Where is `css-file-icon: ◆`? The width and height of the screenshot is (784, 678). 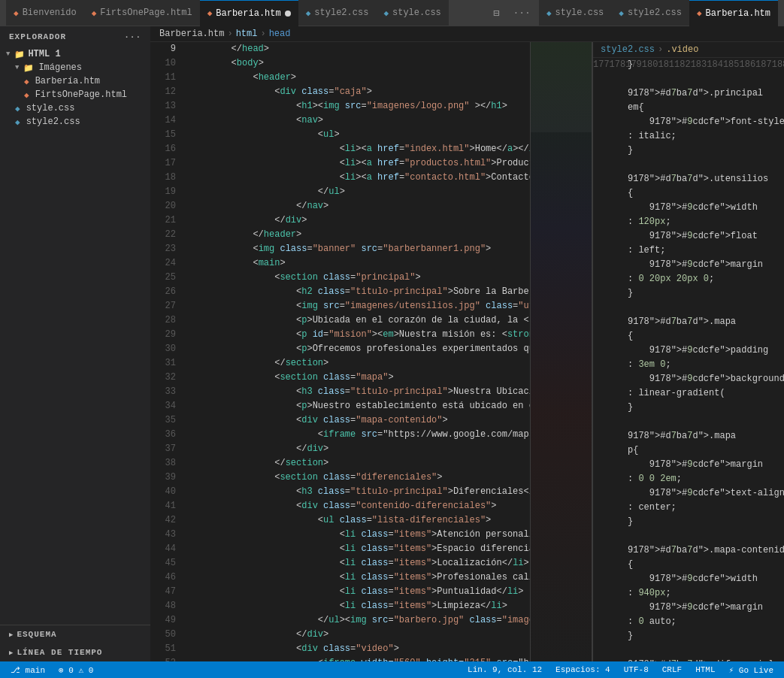 css-file-icon: ◆ is located at coordinates (308, 14).